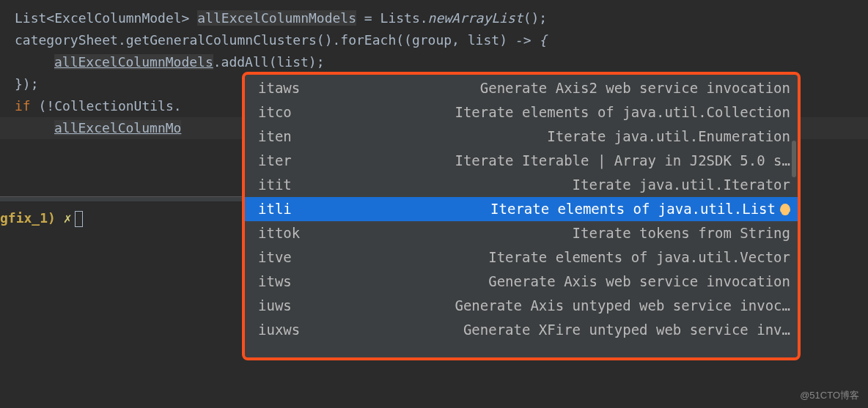 The image size is (868, 408). Describe the element at coordinates (441, 40) in the screenshot. I see `code-line-2: categorySheet.getGeneralColumnClusters()…` at that location.